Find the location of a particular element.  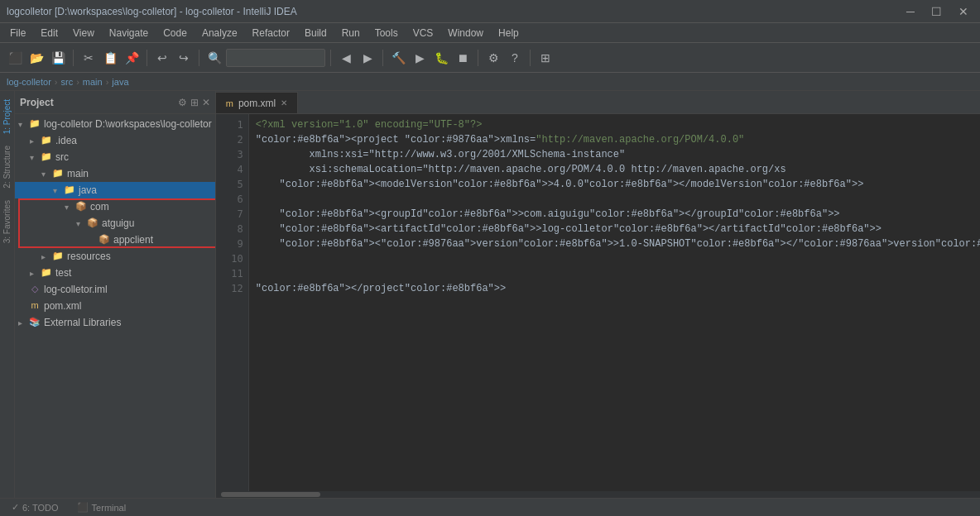

tree-item-label: .idea is located at coordinates (66, 141).